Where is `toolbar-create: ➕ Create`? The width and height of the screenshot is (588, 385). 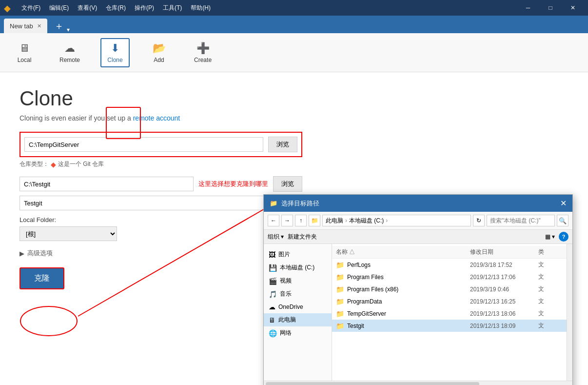 toolbar-create: ➕ Create is located at coordinates (203, 53).